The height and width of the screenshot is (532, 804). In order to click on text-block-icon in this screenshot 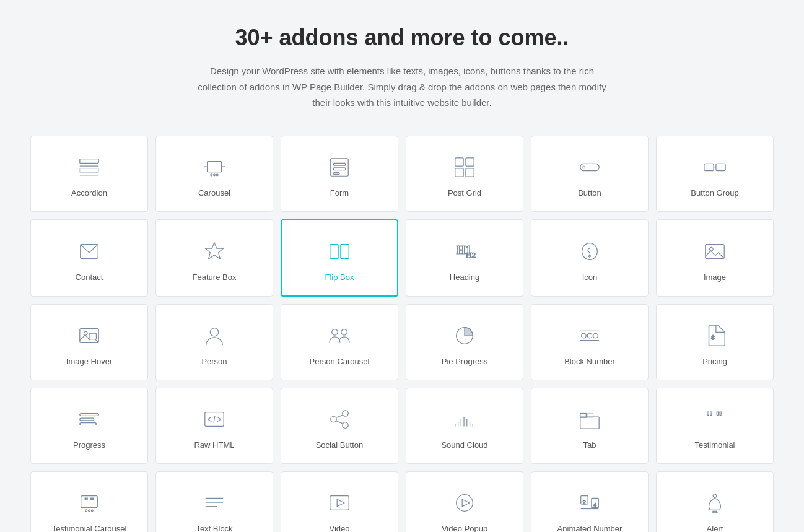, I will do `click(214, 503)`.